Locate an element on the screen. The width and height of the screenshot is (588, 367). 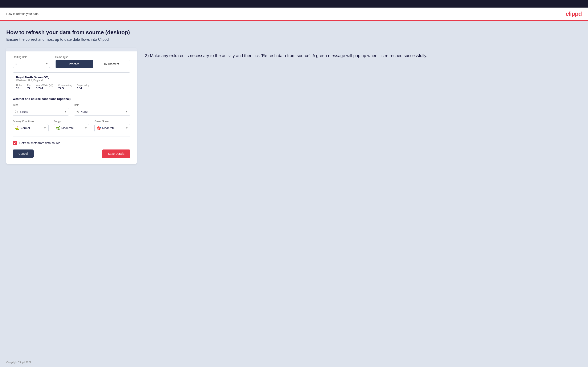
yards-value: 6,744 is located at coordinates (44, 88).